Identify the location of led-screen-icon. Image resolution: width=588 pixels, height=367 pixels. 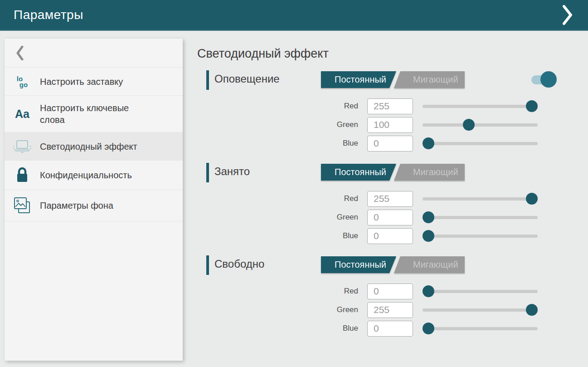
(22, 147).